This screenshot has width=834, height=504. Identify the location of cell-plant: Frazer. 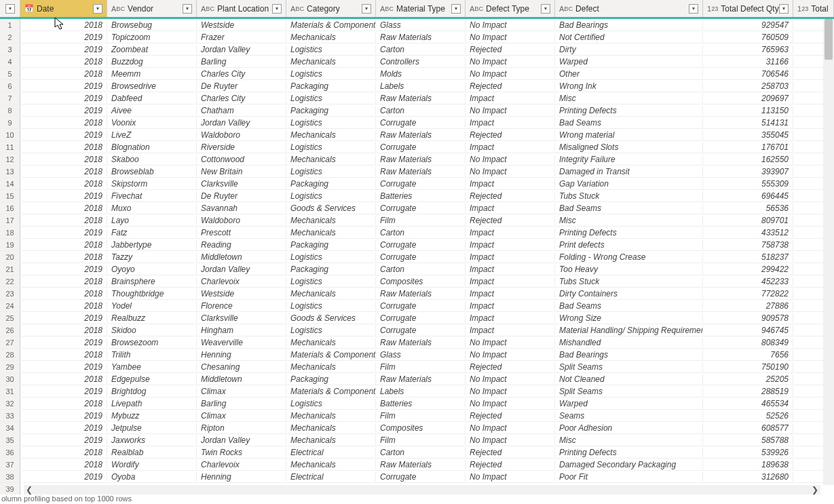
(242, 37).